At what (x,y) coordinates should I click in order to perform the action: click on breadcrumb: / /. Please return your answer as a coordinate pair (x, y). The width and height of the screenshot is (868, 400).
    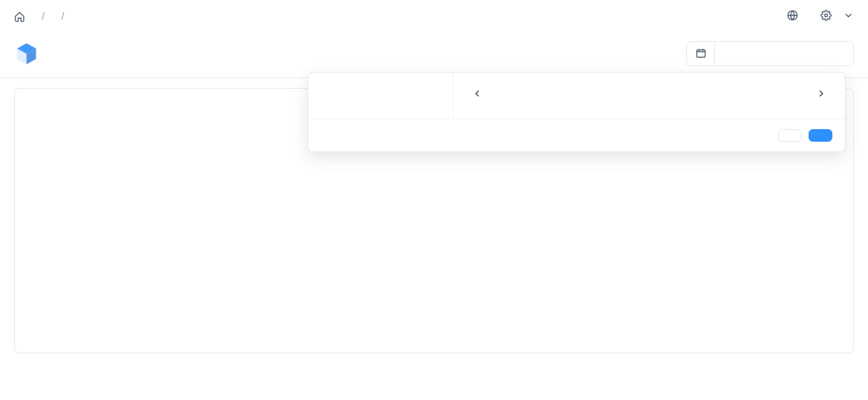
    Looking at the image, I should click on (43, 17).